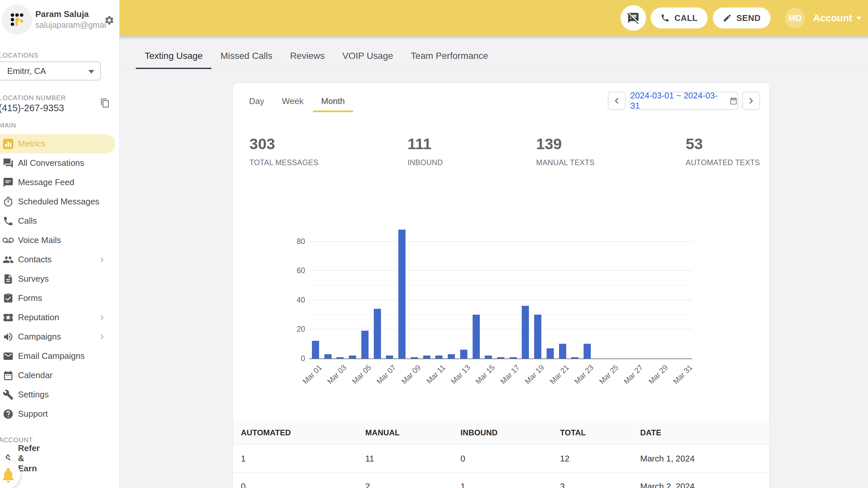 This screenshot has width=868, height=488. What do you see at coordinates (60, 337) in the screenshot?
I see `sidebar-item-campaigns: Campaigns` at bounding box center [60, 337].